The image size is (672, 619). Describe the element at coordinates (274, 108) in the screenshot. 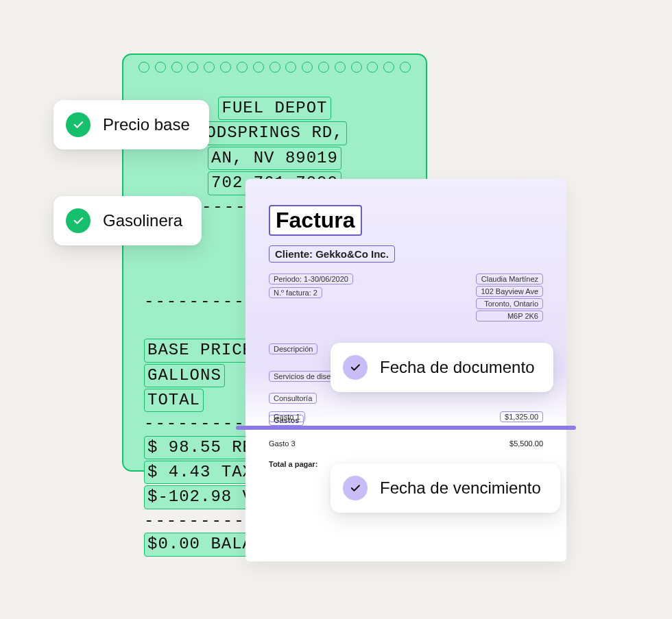

I see `receipt-merchant-name: FUEL DEPOT` at that location.